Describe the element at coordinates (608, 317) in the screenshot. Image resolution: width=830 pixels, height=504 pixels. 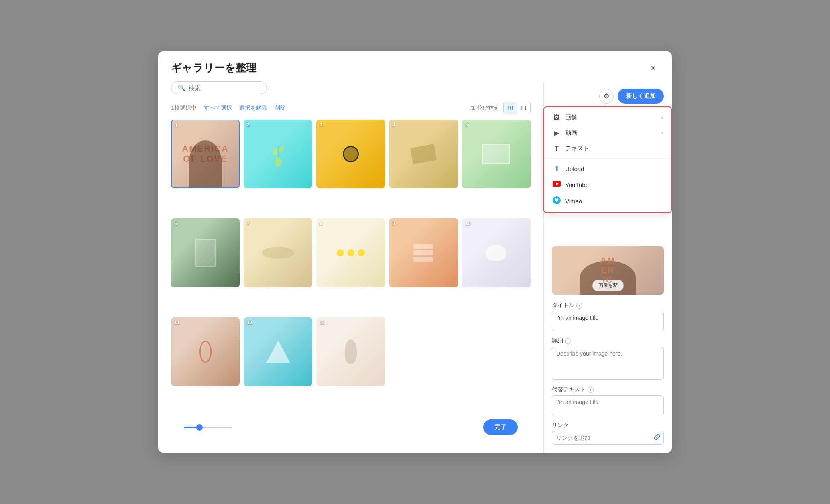
I see `title-field-group: タイトル i I'm an image title` at that location.